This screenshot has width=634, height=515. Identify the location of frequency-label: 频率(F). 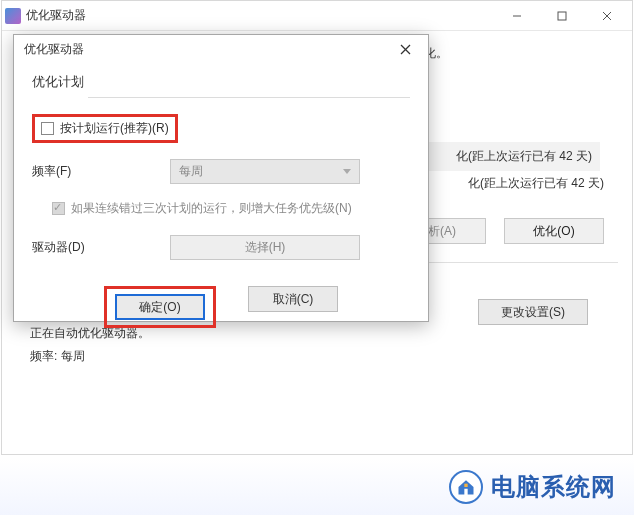
(101, 172).